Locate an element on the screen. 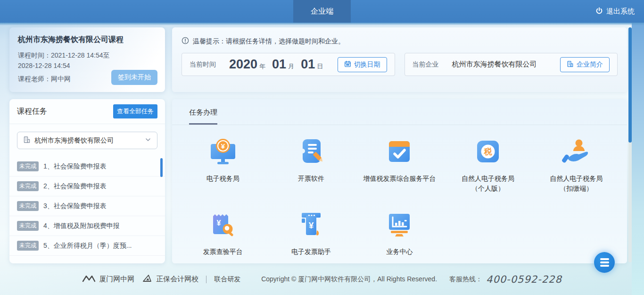 The height and width of the screenshot is (295, 644). company-intro-button: 企业简介 is located at coordinates (585, 65).